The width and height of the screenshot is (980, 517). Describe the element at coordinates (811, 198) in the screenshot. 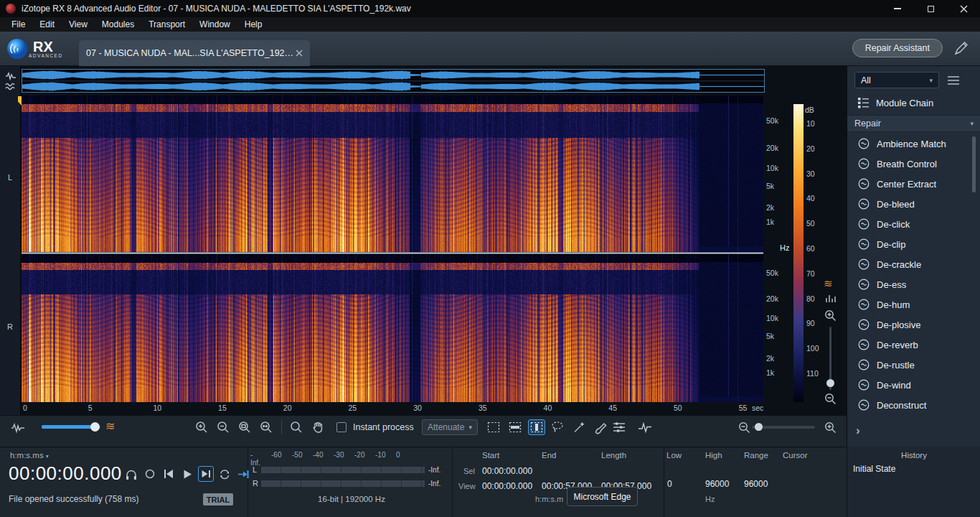

I see `db-tick: 40` at that location.